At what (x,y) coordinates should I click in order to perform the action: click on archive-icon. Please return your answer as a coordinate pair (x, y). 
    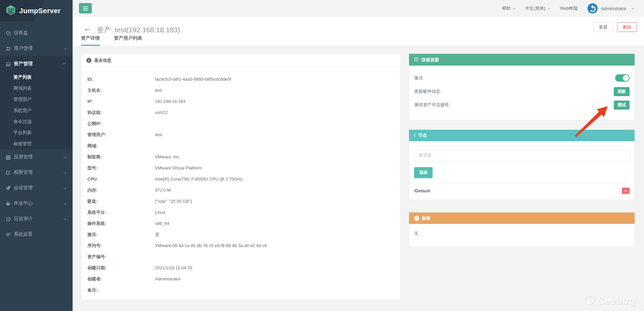
    Looking at the image, I should click on (8, 64).